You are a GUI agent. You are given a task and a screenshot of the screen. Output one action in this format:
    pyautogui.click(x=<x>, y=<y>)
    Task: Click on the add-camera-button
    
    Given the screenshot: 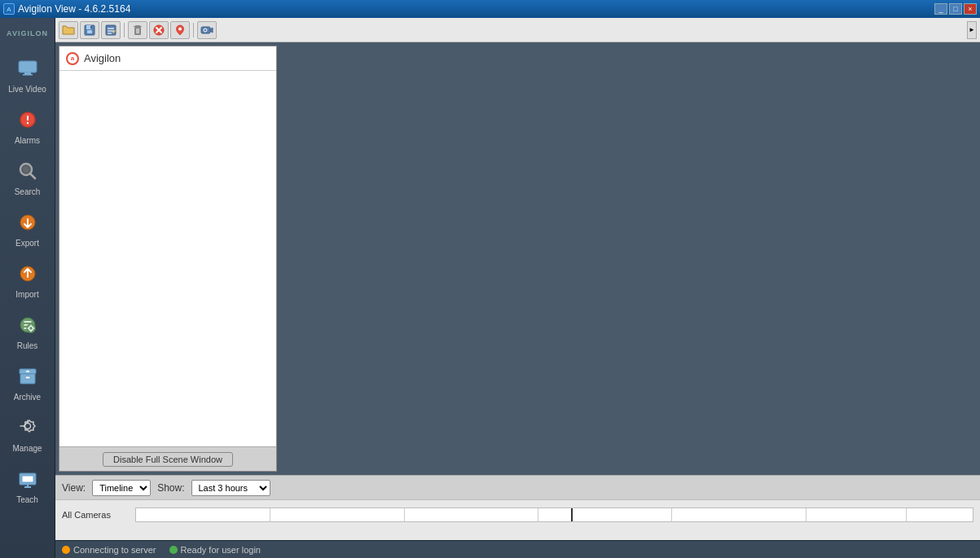 What is the action you would take?
    pyautogui.click(x=207, y=30)
    